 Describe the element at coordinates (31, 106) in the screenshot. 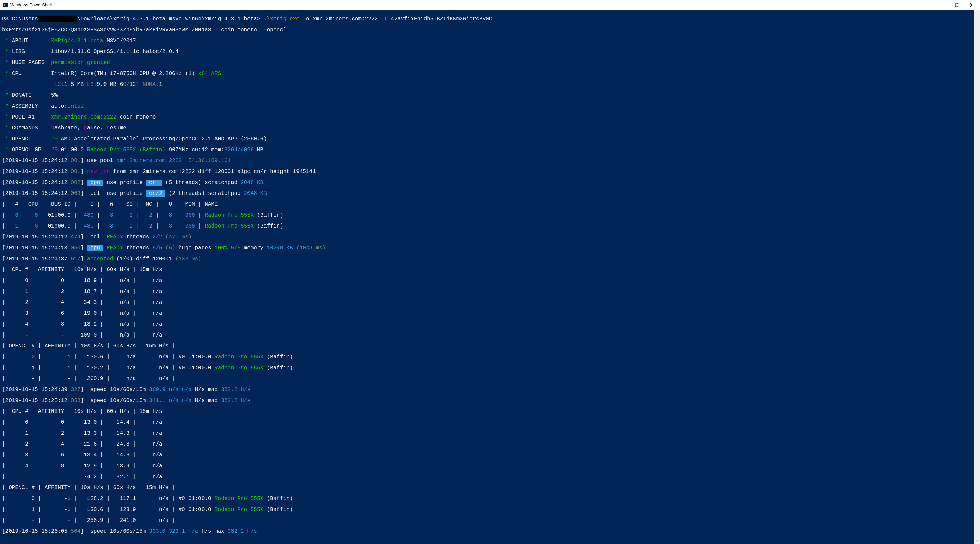

I see `assembly-label: ASSEMBLY` at that location.